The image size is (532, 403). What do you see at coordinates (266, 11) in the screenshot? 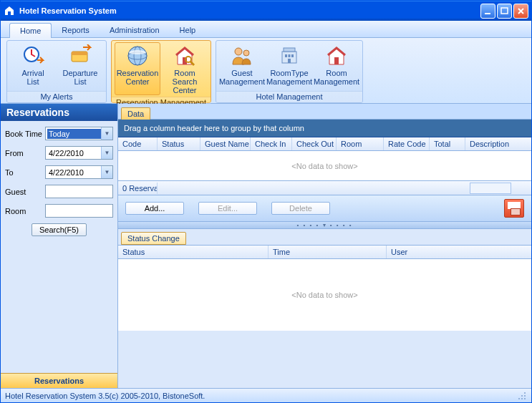
I see `titlebar: Hotel Reservation System` at bounding box center [266, 11].